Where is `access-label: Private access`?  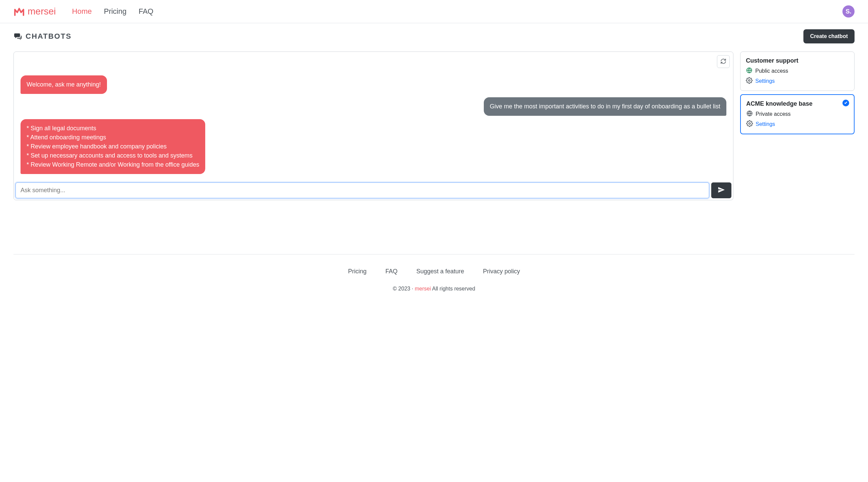 access-label: Private access is located at coordinates (773, 114).